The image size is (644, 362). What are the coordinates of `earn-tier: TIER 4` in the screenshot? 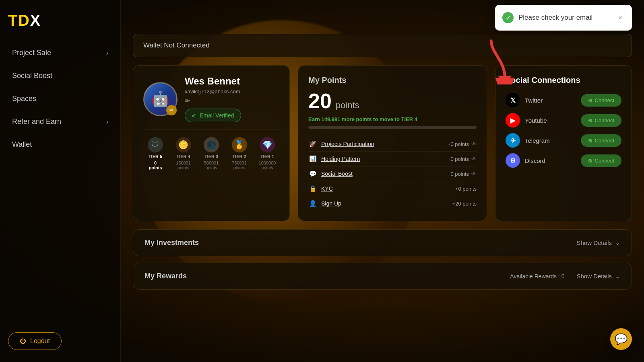 It's located at (409, 119).